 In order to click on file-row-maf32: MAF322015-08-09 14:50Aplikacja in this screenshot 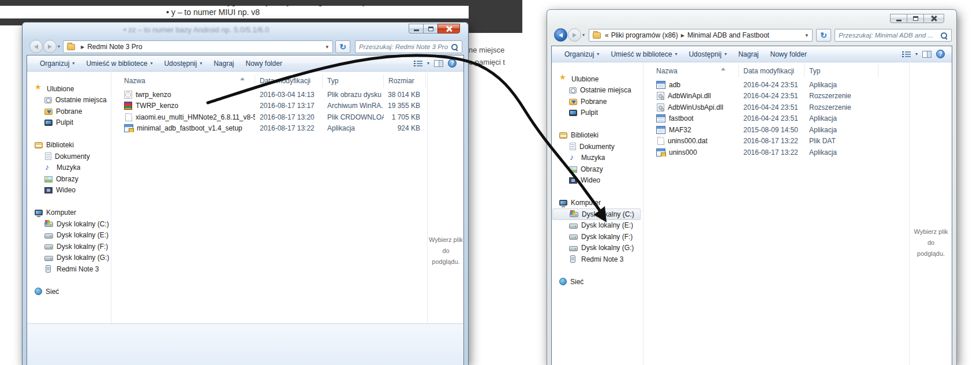, I will do `click(761, 130)`.